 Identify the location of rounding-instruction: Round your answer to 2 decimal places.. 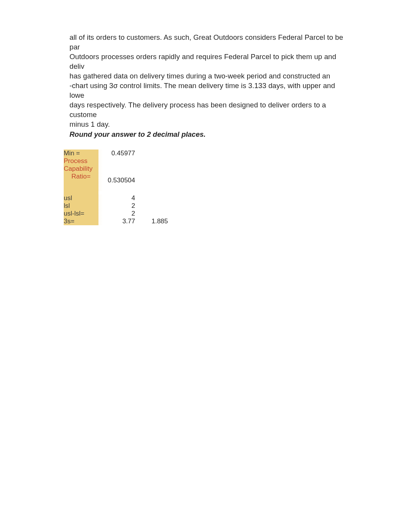
(240, 134).